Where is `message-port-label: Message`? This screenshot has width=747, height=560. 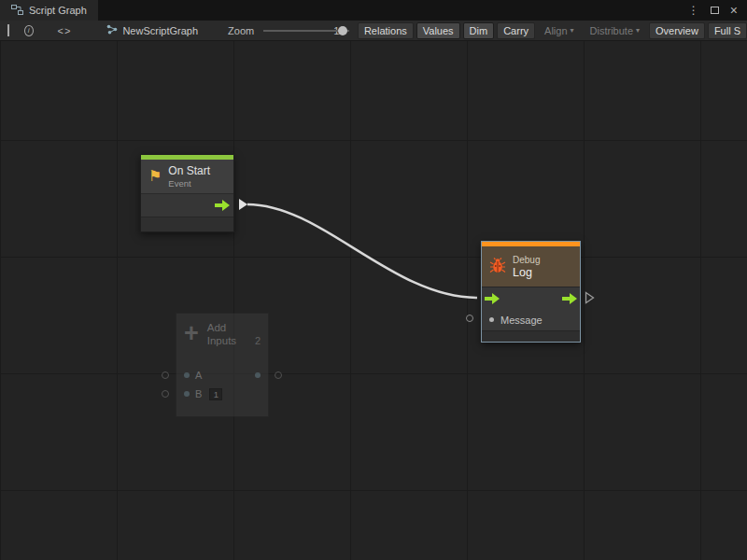
message-port-label: Message is located at coordinates (521, 320).